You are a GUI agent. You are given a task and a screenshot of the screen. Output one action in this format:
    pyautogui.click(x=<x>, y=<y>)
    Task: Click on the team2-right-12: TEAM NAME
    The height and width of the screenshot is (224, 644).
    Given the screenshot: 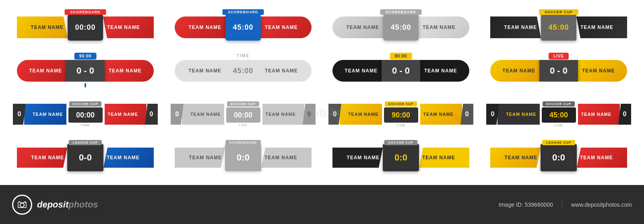 What is the action you would take?
    pyautogui.click(x=599, y=114)
    